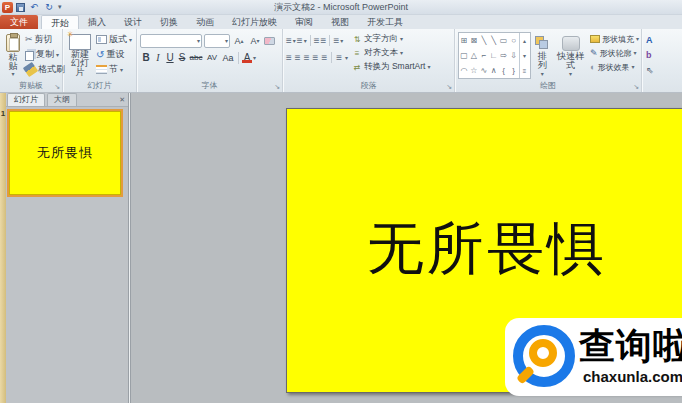 This screenshot has width=682, height=403. Describe the element at coordinates (255, 40) in the screenshot. I see `shrink-font-button: A▾` at that location.